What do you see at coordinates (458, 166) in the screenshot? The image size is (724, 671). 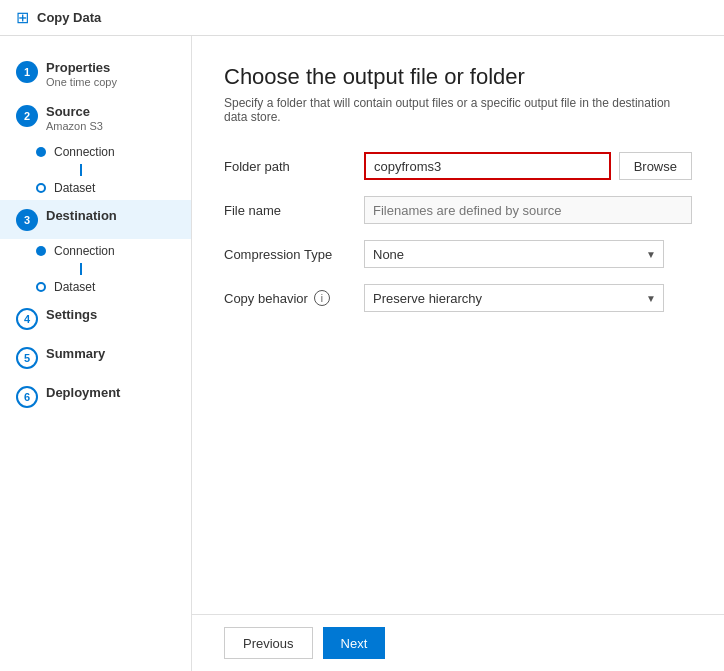 I see `folder-path-row: Folder path Browse` at bounding box center [458, 166].